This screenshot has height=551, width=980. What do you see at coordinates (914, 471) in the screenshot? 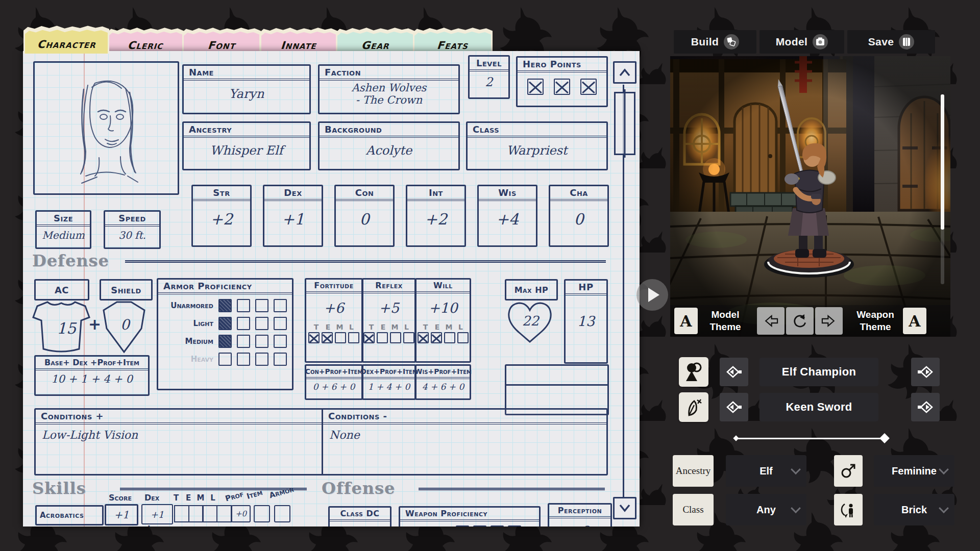
I see `gender-dropdown: Feminine` at bounding box center [914, 471].